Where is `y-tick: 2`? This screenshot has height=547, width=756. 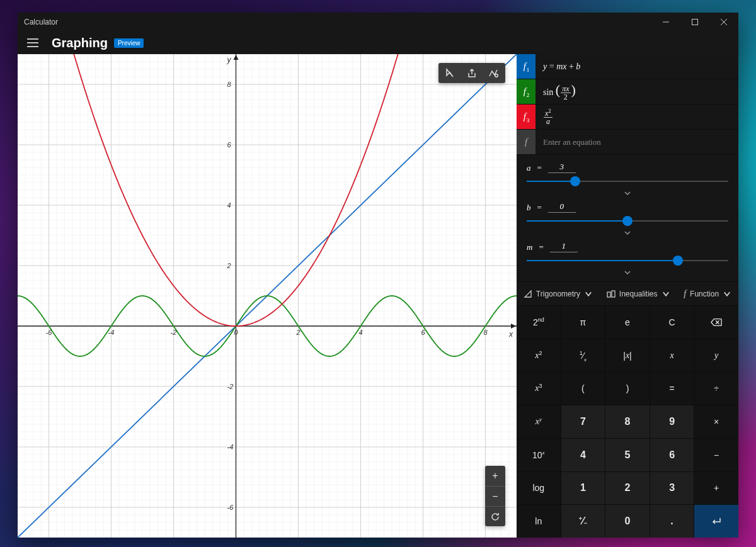
y-tick: 2 is located at coordinates (229, 266).